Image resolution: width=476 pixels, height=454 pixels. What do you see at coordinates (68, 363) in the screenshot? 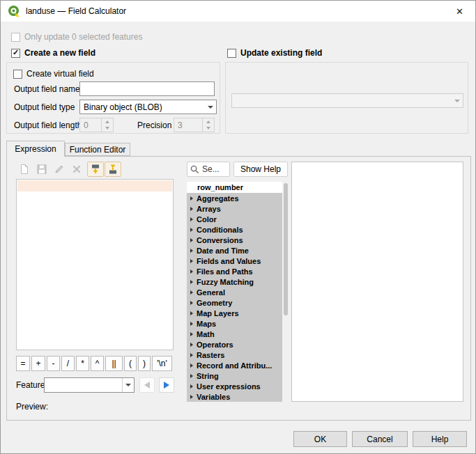
I see `operator-button: /` at bounding box center [68, 363].